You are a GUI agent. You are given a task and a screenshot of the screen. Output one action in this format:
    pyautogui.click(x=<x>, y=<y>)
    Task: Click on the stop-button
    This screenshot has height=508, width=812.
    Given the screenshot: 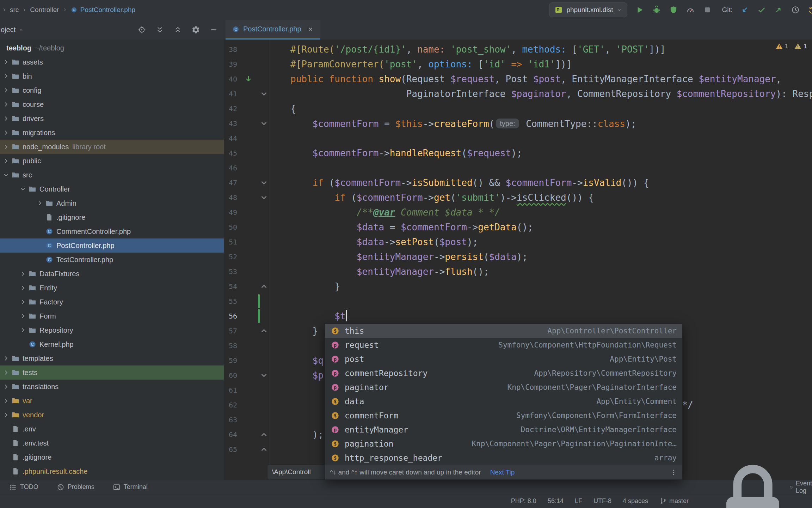 What is the action you would take?
    pyautogui.click(x=707, y=10)
    